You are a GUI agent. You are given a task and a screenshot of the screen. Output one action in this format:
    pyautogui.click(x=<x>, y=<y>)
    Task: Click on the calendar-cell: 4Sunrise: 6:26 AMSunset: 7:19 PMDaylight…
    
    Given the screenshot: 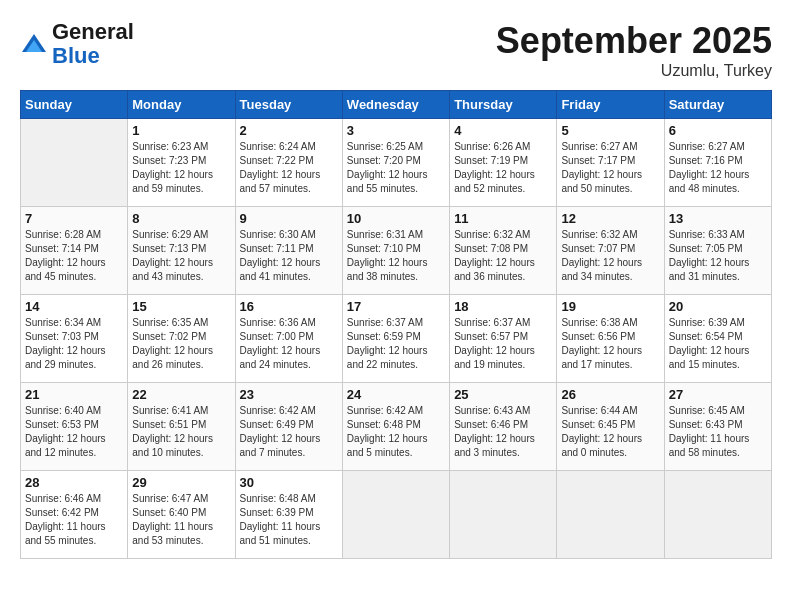 What is the action you would take?
    pyautogui.click(x=504, y=163)
    